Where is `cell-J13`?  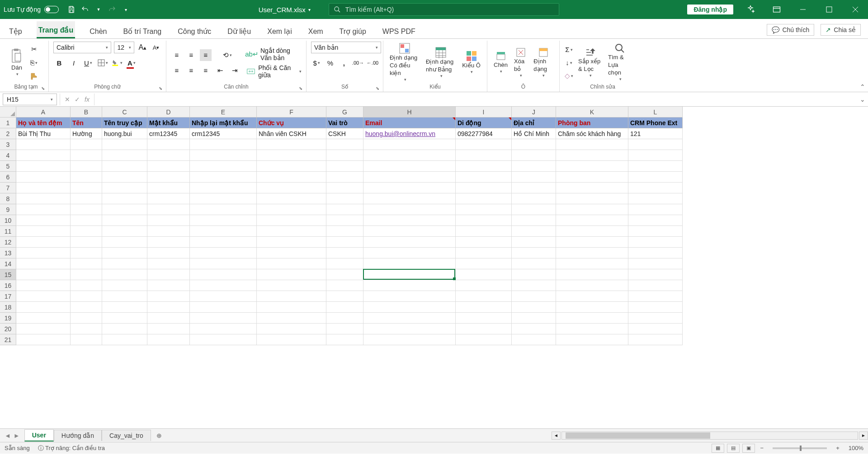 cell-J13 is located at coordinates (534, 253).